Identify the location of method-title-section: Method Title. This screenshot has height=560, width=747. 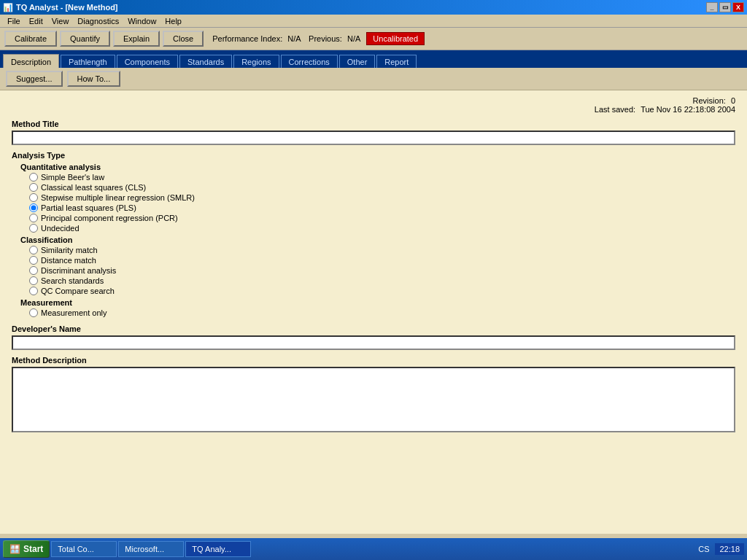
(374, 133).